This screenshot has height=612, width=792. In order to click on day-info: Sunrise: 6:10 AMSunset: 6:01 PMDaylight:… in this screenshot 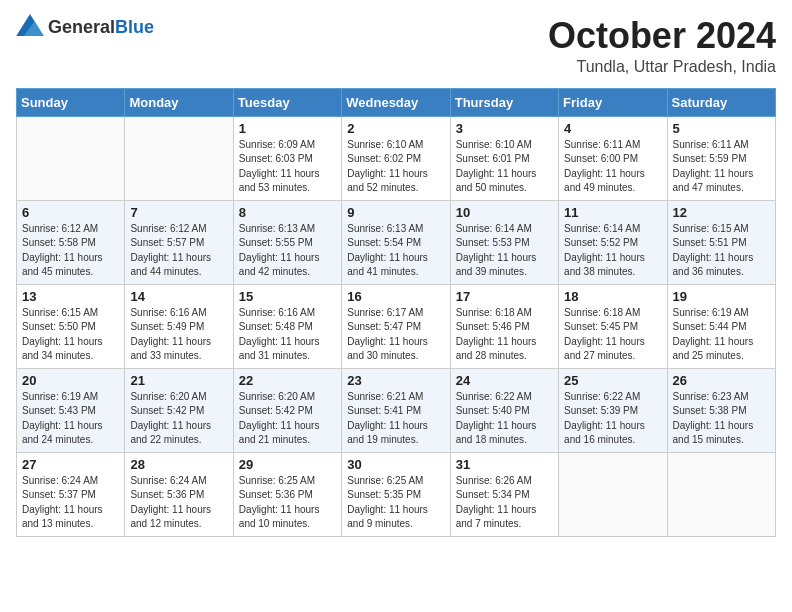, I will do `click(504, 167)`.